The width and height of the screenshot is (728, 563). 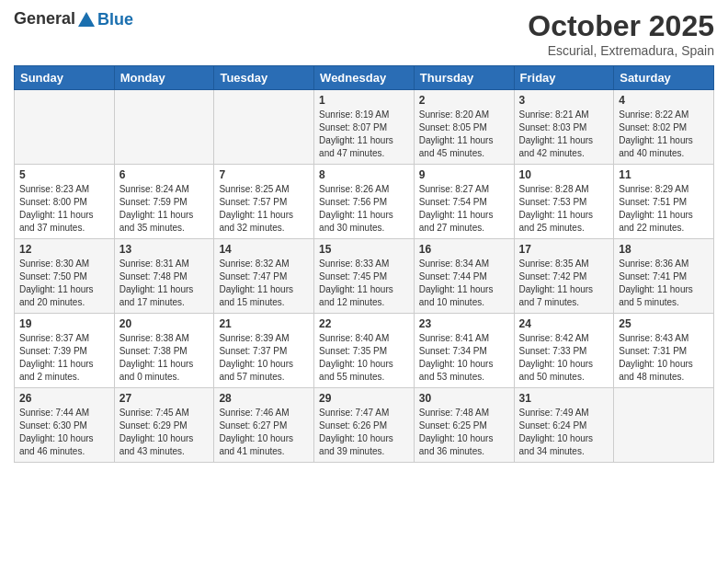 What do you see at coordinates (564, 432) in the screenshot?
I see `day-info: Sunrise: 7:49 AMSunset: 6:24 PMDaylight:…` at bounding box center [564, 432].